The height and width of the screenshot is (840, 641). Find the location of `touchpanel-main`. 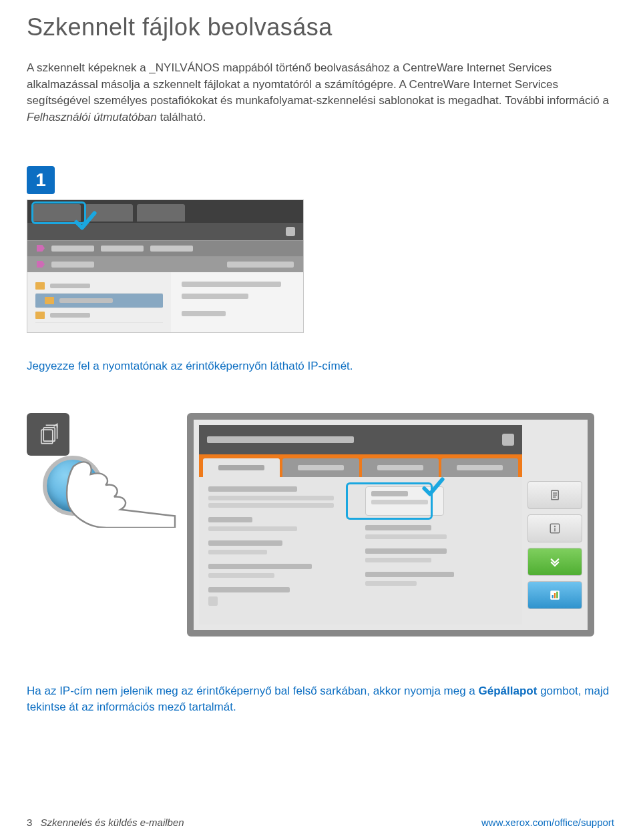

touchpanel-main is located at coordinates (361, 524).